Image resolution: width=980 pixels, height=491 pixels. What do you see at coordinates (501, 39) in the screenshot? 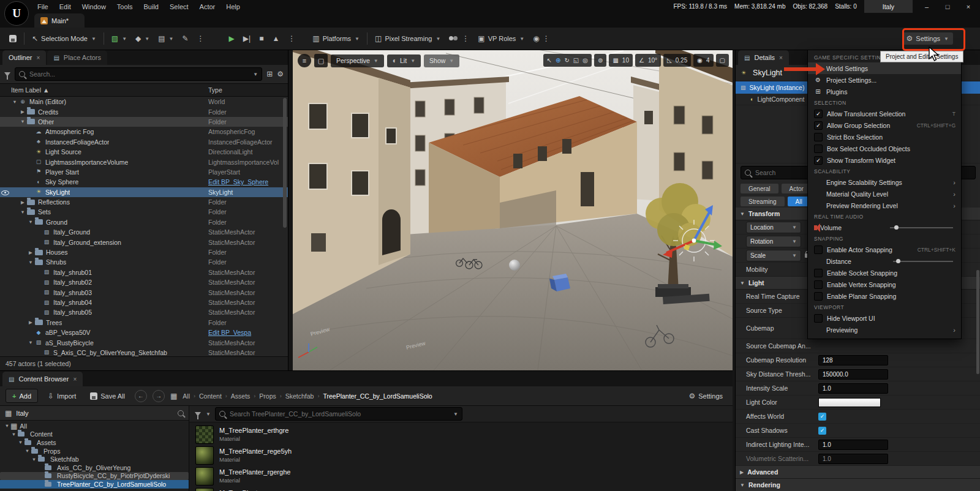
I see `vp-roles-dropdown: ▣VP Roles▼` at bounding box center [501, 39].